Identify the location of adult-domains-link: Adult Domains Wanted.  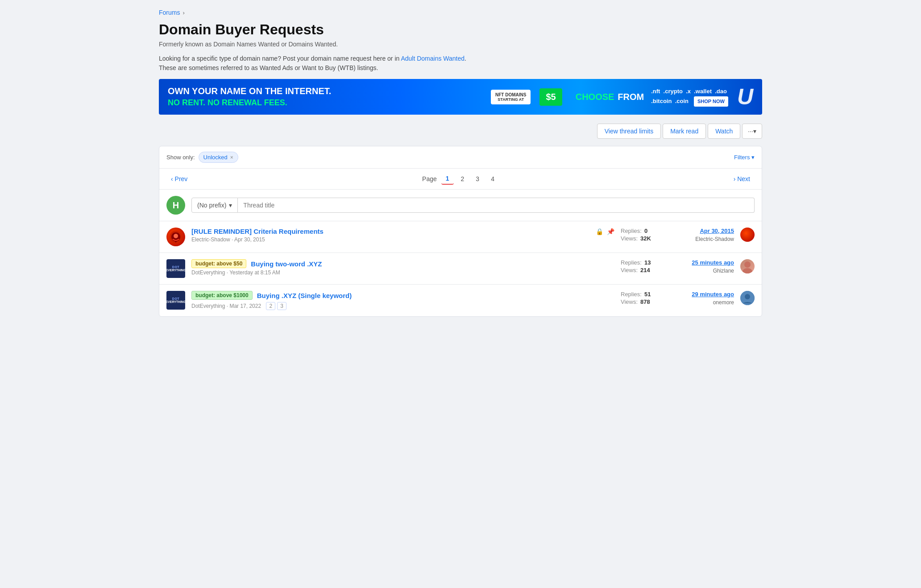
(433, 58).